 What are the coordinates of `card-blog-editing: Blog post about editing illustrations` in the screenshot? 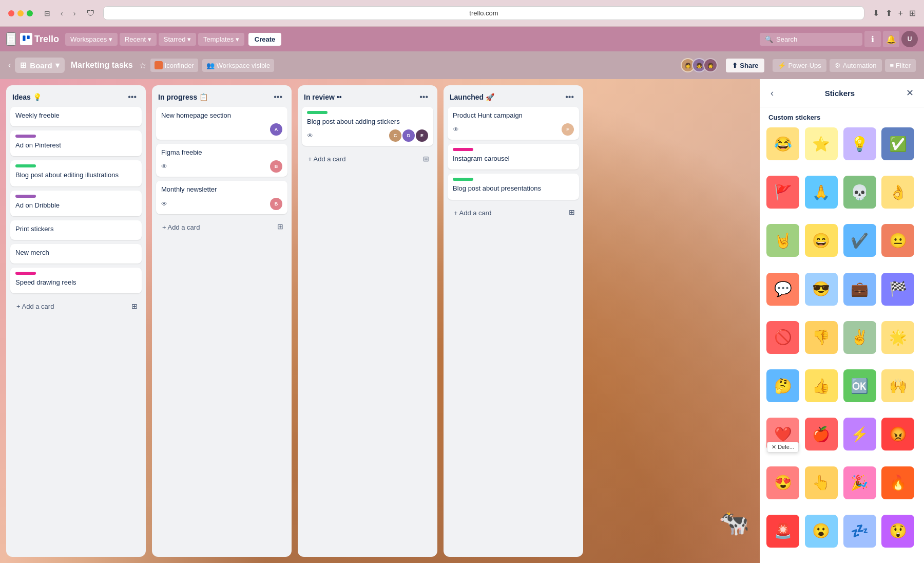 It's located at (76, 173).